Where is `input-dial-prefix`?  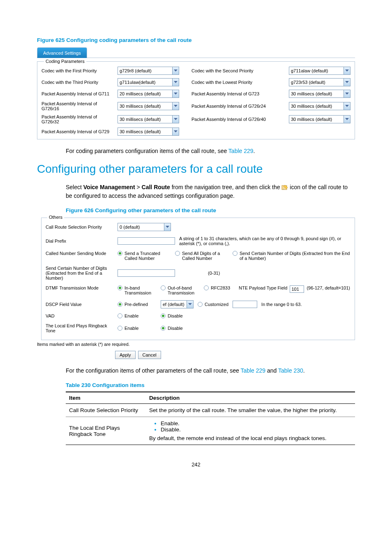 input-dial-prefix is located at coordinates (146, 241).